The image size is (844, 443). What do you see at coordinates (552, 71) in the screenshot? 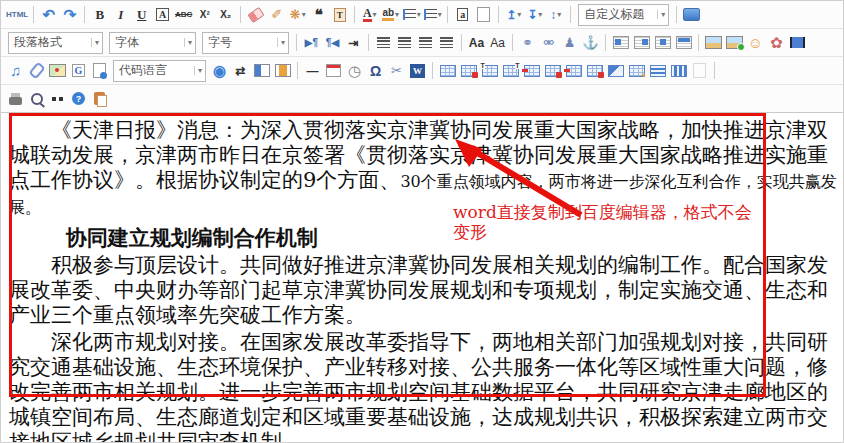
I see `delete-row-icon` at bounding box center [552, 71].